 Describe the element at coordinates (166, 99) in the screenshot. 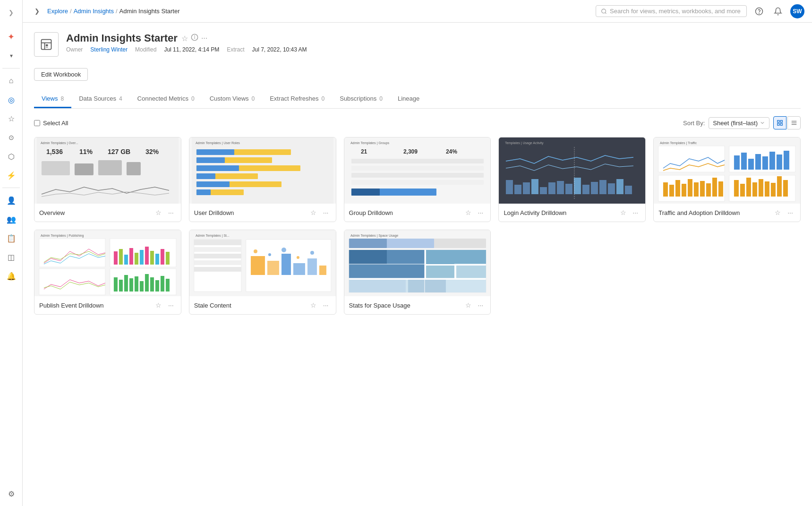

I see `tab-connected-metrics: Connected Metrics 0` at that location.